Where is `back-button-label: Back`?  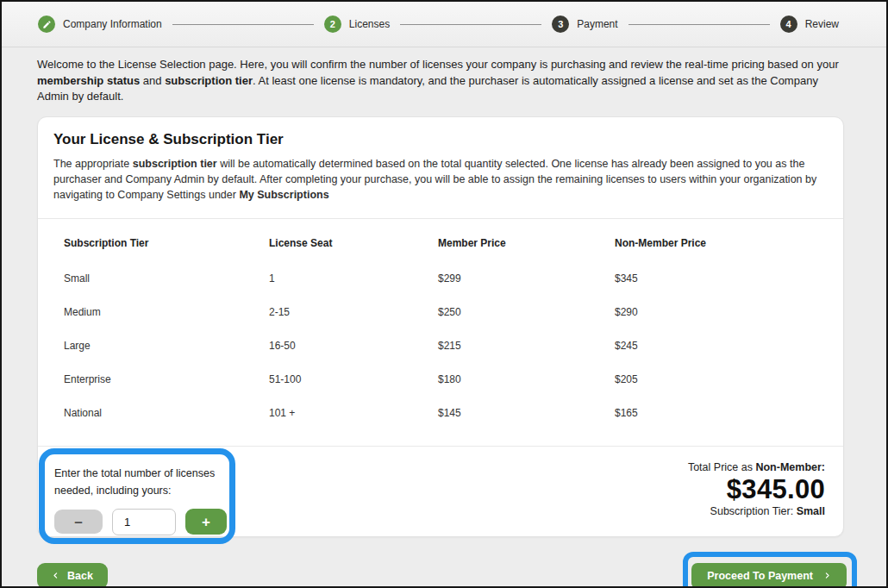 back-button-label: Back is located at coordinates (80, 576).